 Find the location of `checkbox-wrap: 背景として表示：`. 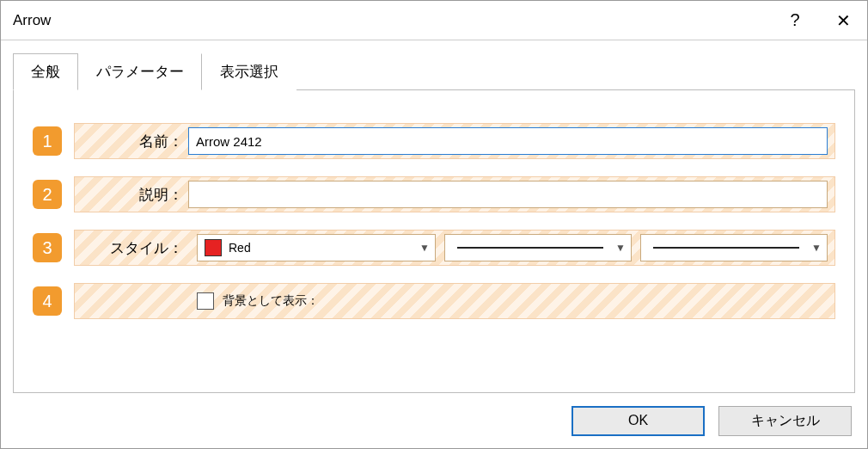

checkbox-wrap: 背景として表示： is located at coordinates (258, 301).